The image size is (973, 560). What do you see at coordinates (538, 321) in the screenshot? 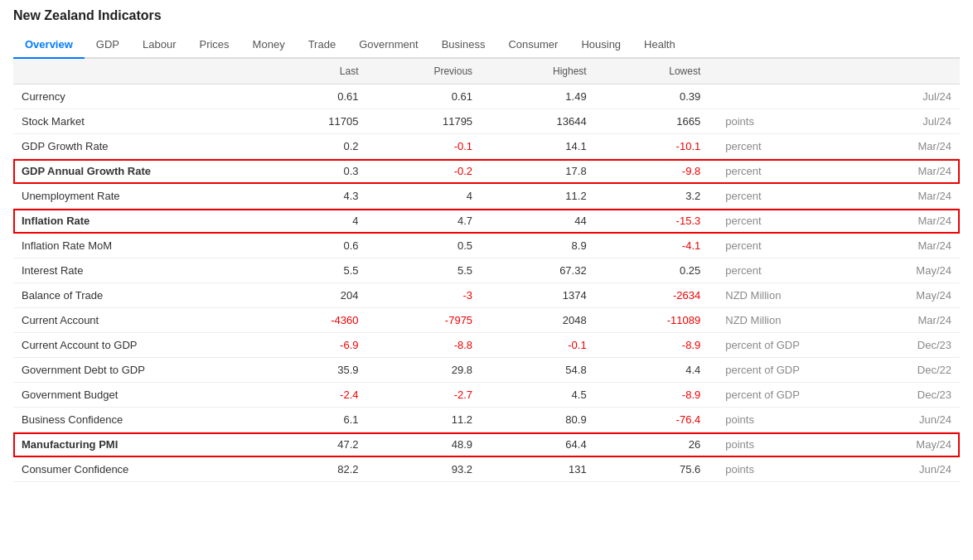
I see `indicator-highest: 2048` at bounding box center [538, 321].